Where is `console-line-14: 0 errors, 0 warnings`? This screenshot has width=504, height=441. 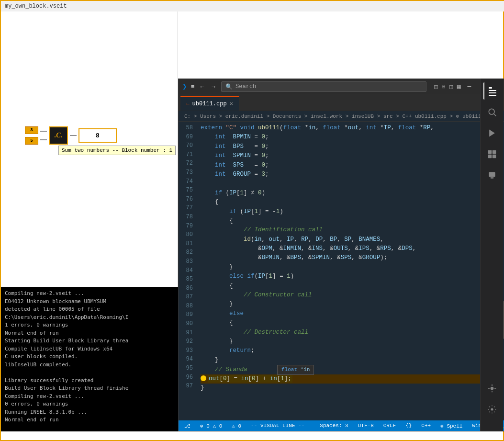
console-line-14: 0 errors, 0 warnings is located at coordinates (90, 404).